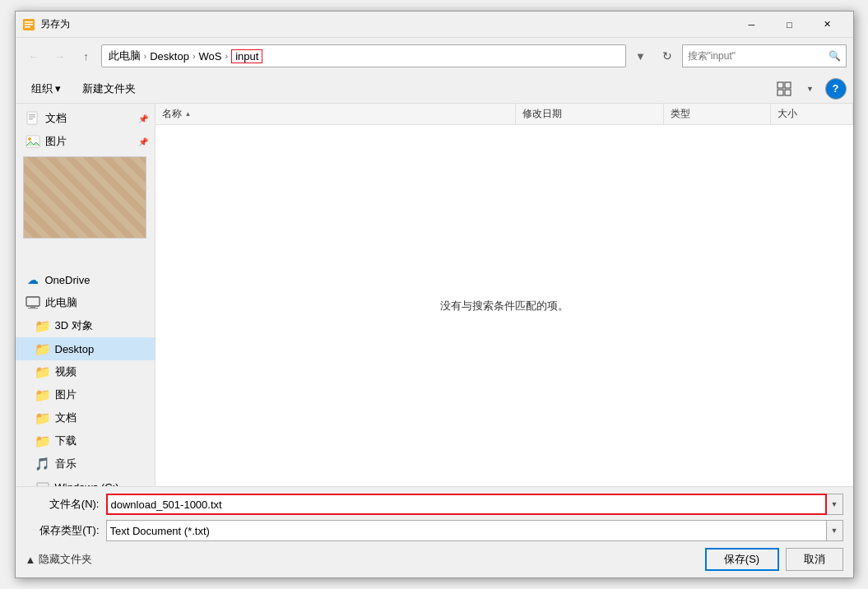  What do you see at coordinates (143, 118) in the screenshot?
I see `pin-icon-docs: 📌` at bounding box center [143, 118].